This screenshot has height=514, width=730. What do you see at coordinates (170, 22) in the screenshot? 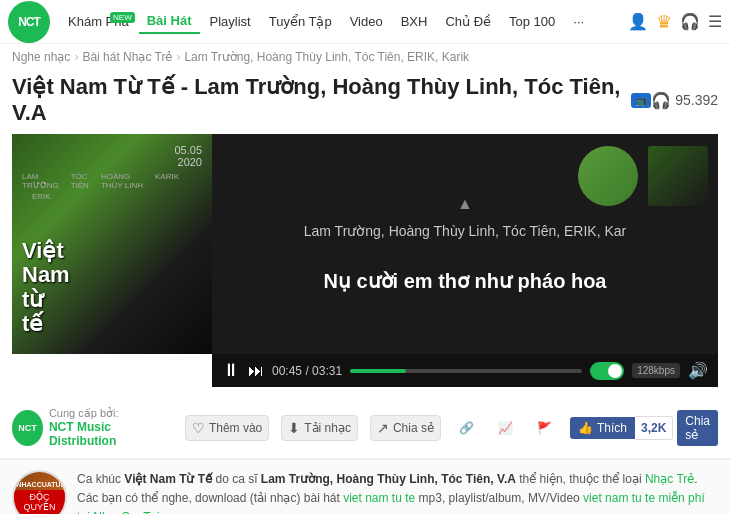
I see `nav-item-bai-hat: Bài Hát` at bounding box center [170, 22].